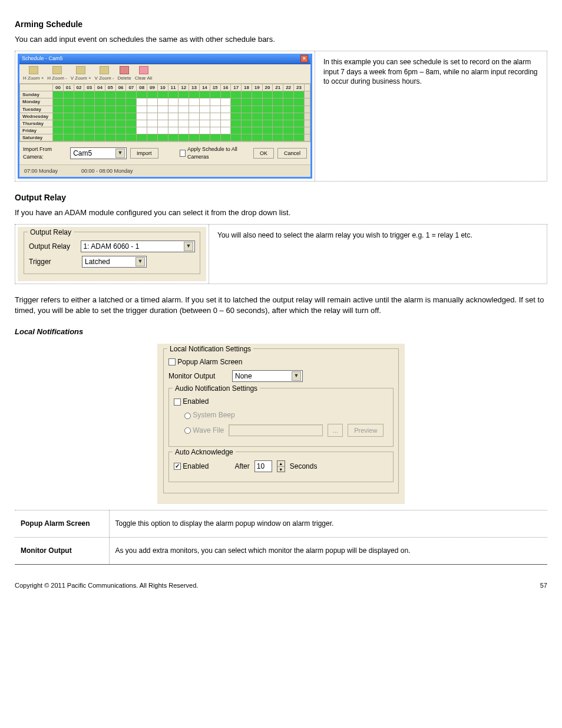  I want to click on schedule-grid: 0001020304050607080910111213141516171819…, so click(165, 113).